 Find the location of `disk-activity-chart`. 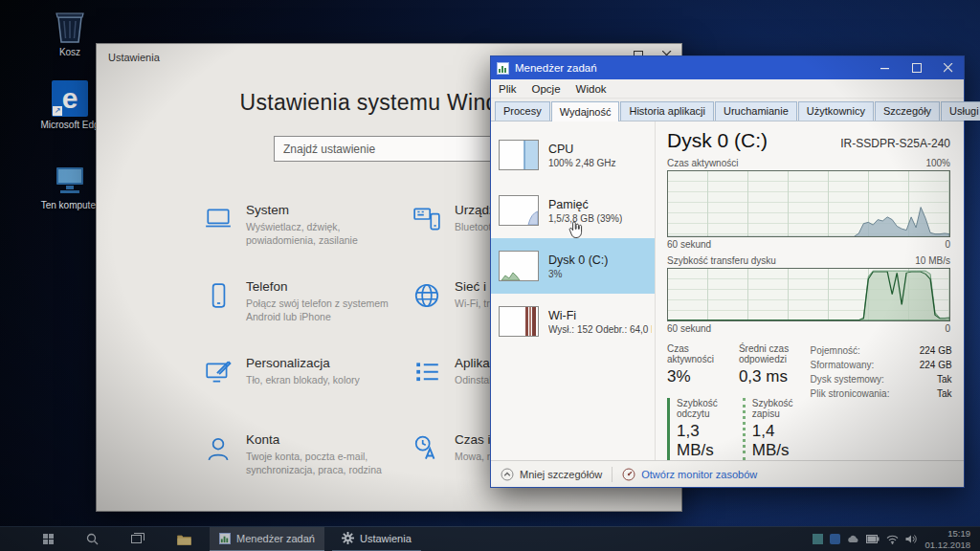

disk-activity-chart is located at coordinates (809, 204).